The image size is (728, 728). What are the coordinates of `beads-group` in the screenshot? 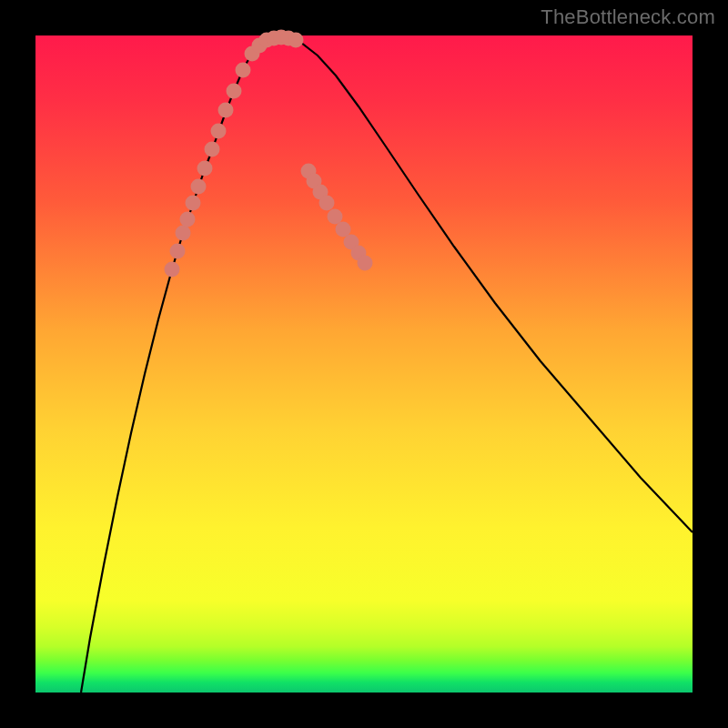 It's located at (269, 154).